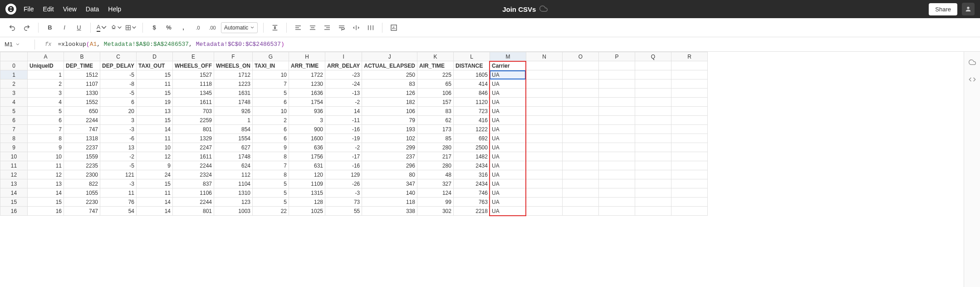 This screenshot has width=980, height=287. Describe the element at coordinates (435, 102) in the screenshot. I see `cell: 157` at that location.